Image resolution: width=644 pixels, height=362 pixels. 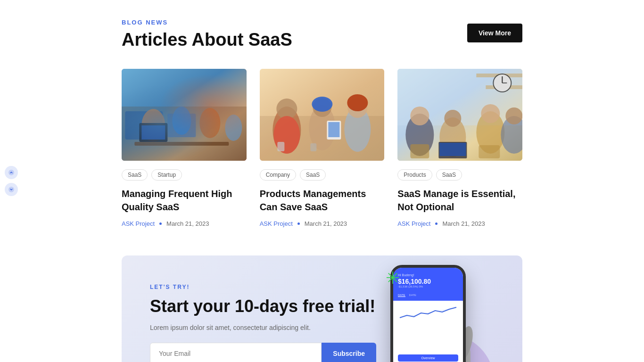 I want to click on phone-mockup: Hi Budeng! $16,100.80 -$1,536 (26.5%) 0%…, so click(x=428, y=313).